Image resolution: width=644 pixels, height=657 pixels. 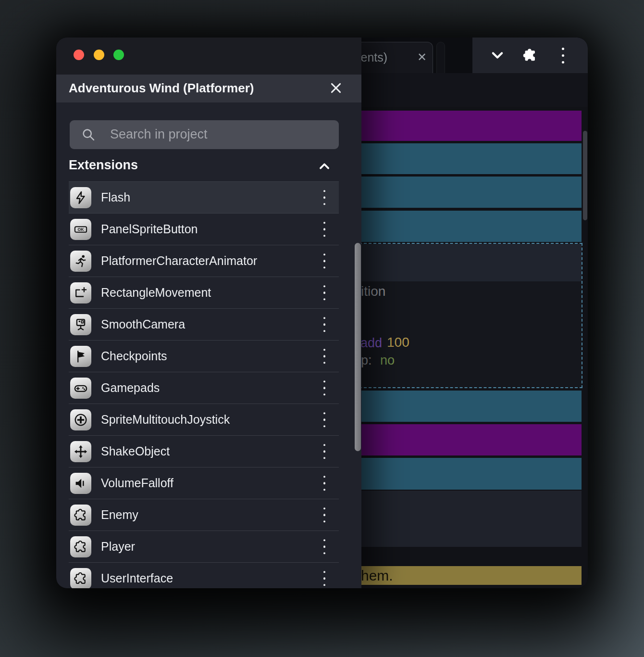 I want to click on extension-label: SpriteMultitouchJoystick, so click(x=165, y=419).